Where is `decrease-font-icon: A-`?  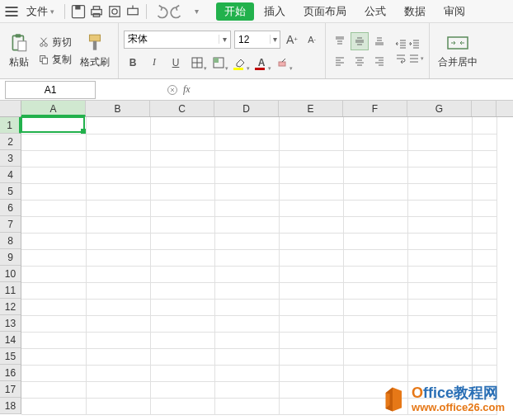 decrease-font-icon: A- is located at coordinates (312, 40).